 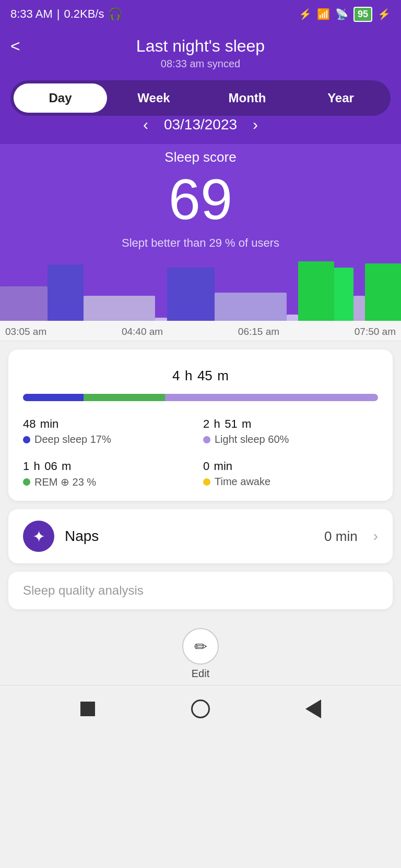 What do you see at coordinates (111, 472) in the screenshot?
I see `rem-sleep-stat: 1 h 06 m REM ⊕ 23 %` at bounding box center [111, 472].